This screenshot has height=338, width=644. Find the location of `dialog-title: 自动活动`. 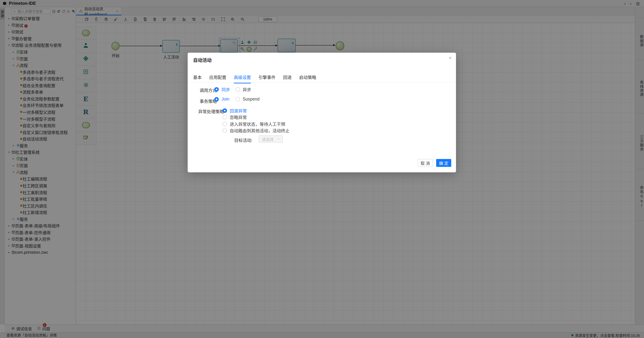

dialog-title: 自动活动 is located at coordinates (202, 60).